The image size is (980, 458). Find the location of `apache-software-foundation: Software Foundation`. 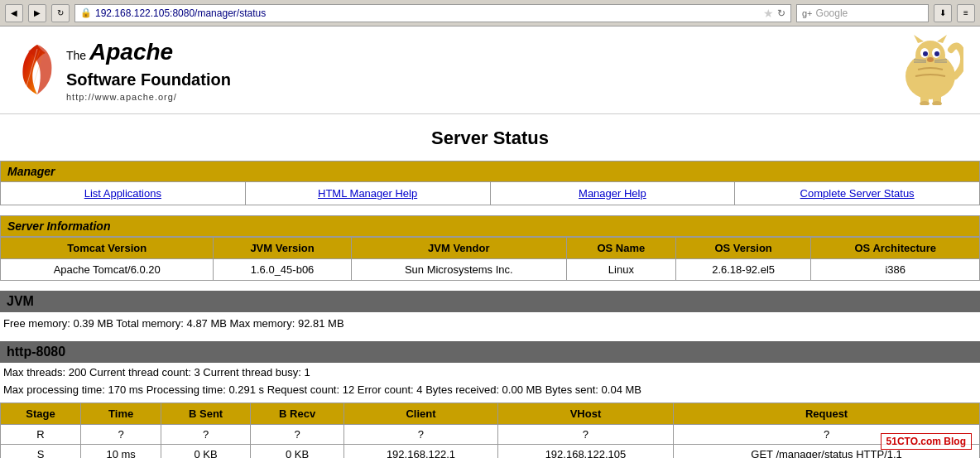

apache-software-foundation: Software Foundation is located at coordinates (149, 80).